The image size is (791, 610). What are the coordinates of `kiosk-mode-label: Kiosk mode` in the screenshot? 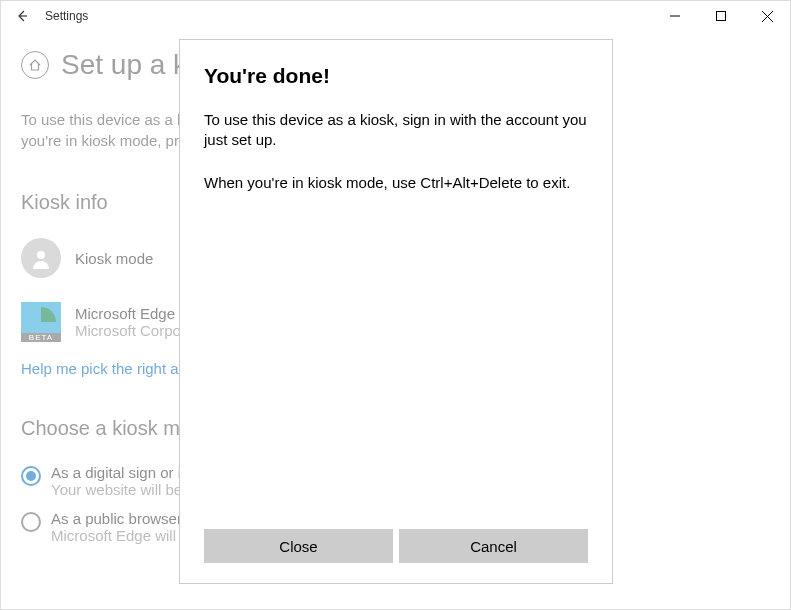 It's located at (114, 258).